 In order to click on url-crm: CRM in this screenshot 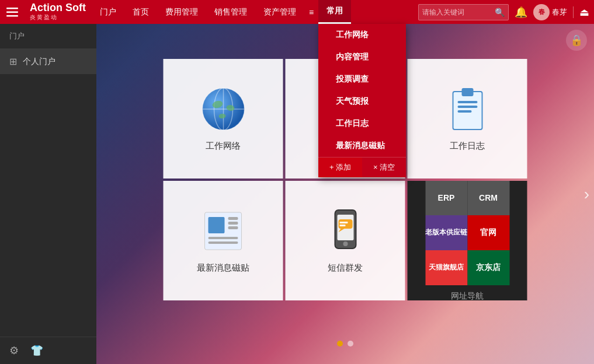, I will do `click(488, 198)`.